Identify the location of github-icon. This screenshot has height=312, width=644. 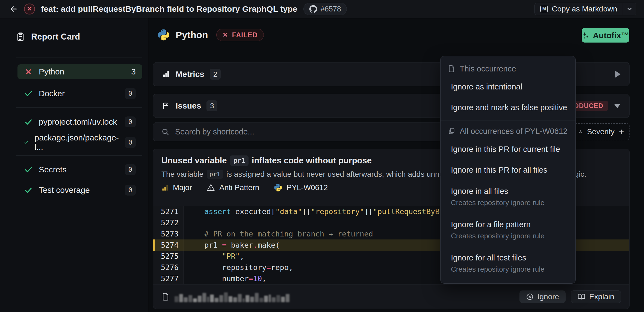
(313, 9).